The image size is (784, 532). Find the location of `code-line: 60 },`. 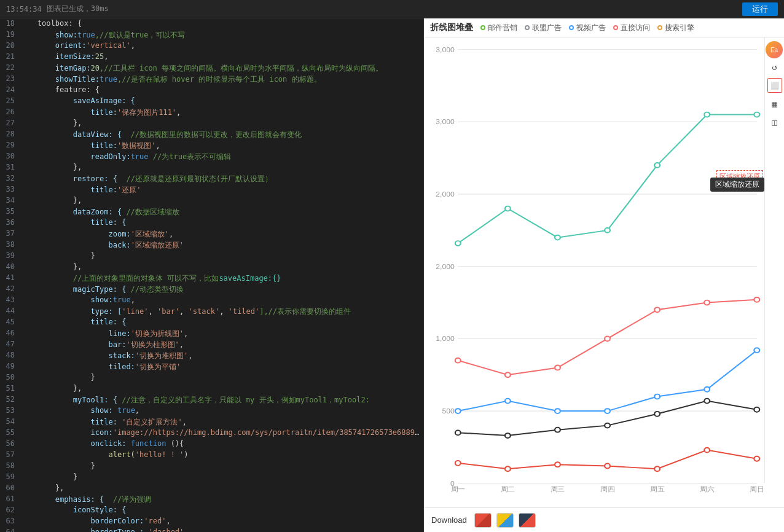

code-line: 60 }, is located at coordinates (211, 488).